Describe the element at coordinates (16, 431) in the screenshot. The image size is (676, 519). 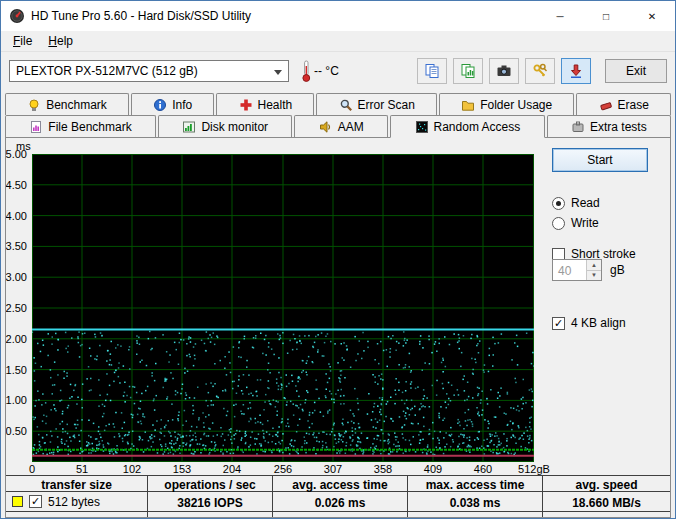
I see `y-tick-label: 0.50` at that location.